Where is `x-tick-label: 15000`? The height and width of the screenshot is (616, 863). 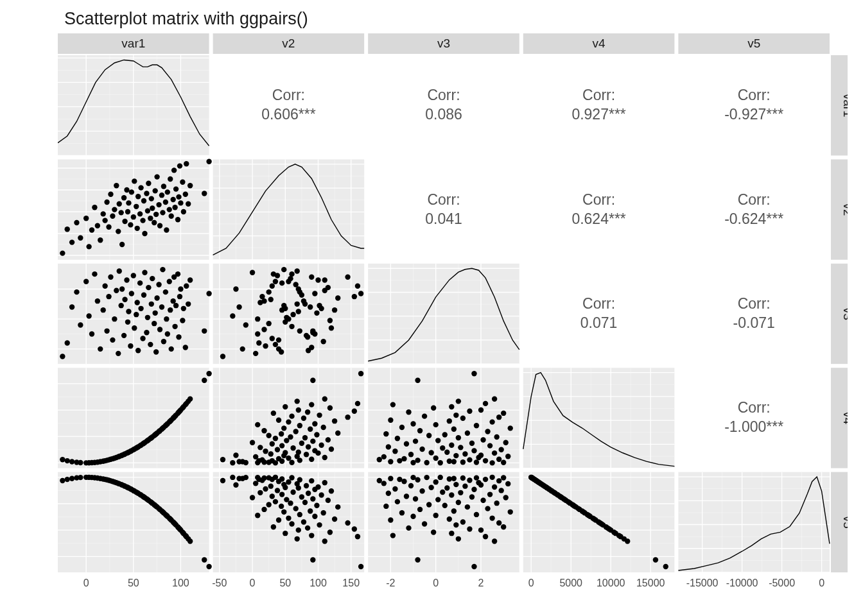
x-tick-label: 15000 is located at coordinates (651, 583).